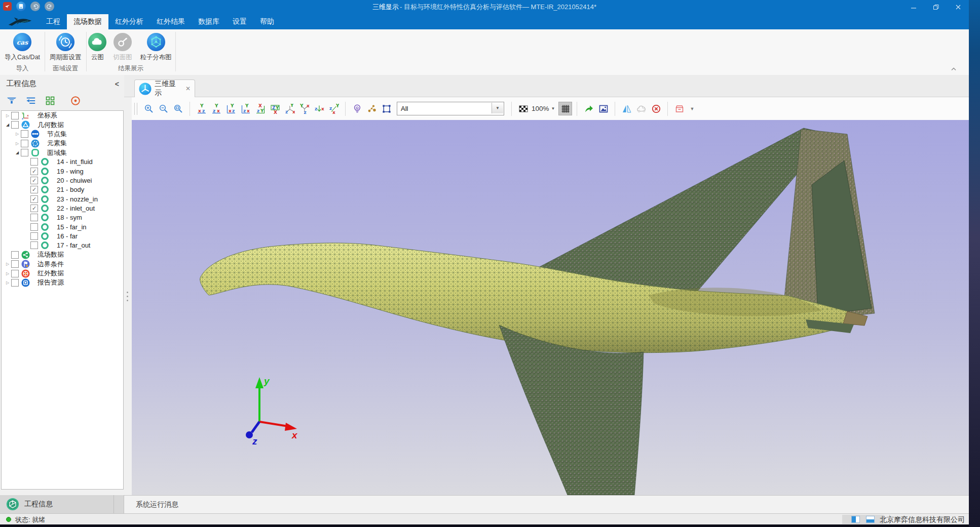 This screenshot has height=527, width=980. Describe the element at coordinates (62, 180) in the screenshot. I see `tree-item-20---chuiwei: ✓20 - chuiwei` at that location.